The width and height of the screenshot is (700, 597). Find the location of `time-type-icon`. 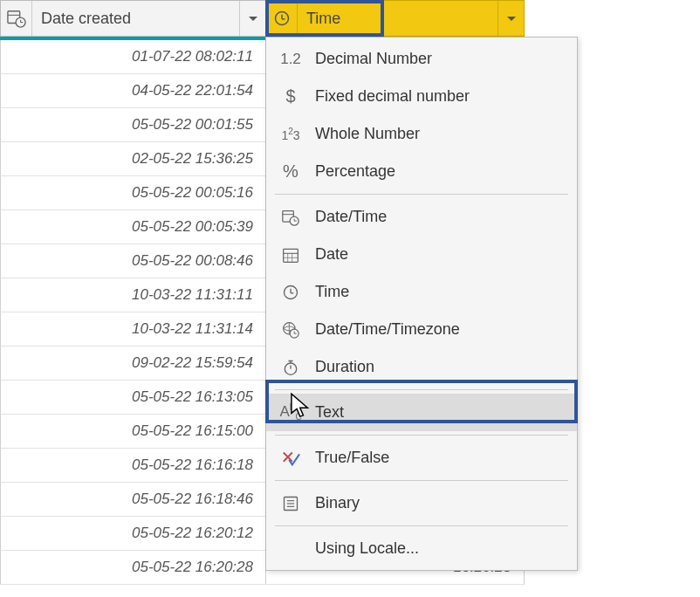

time-type-icon is located at coordinates (282, 18).